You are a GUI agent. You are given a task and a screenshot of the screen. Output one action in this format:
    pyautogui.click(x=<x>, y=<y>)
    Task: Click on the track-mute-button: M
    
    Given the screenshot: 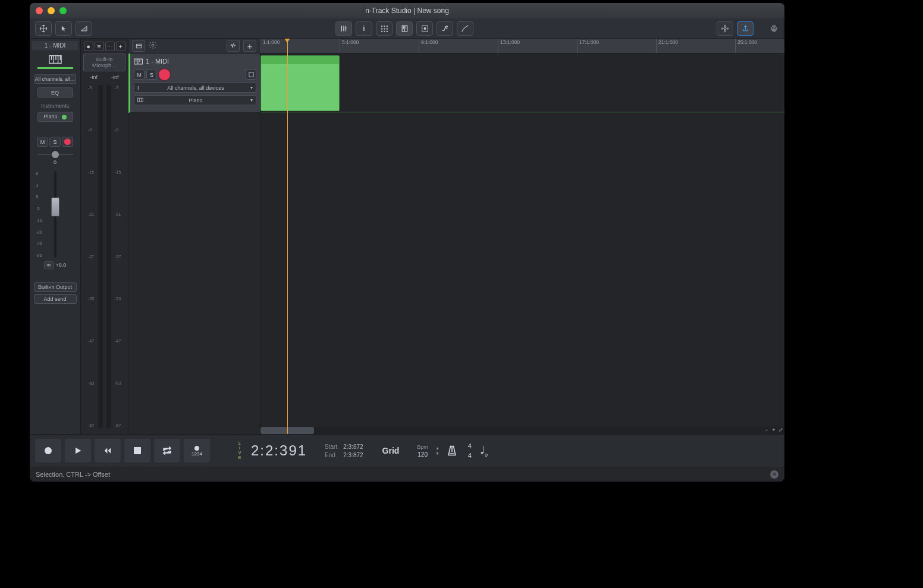 What is the action you would take?
    pyautogui.click(x=139, y=75)
    